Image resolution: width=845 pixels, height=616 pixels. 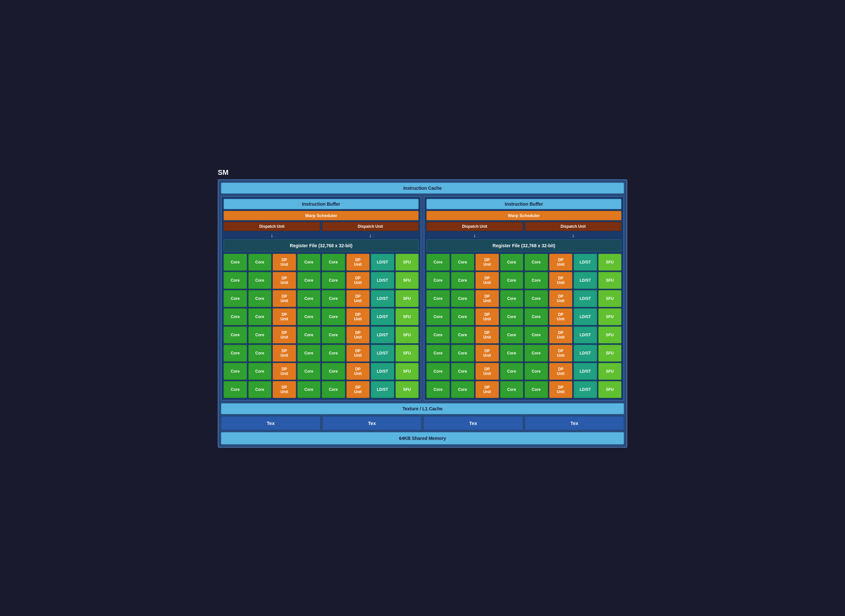 What do you see at coordinates (372, 423) in the screenshot?
I see `tex-unit-2: Tex` at bounding box center [372, 423].